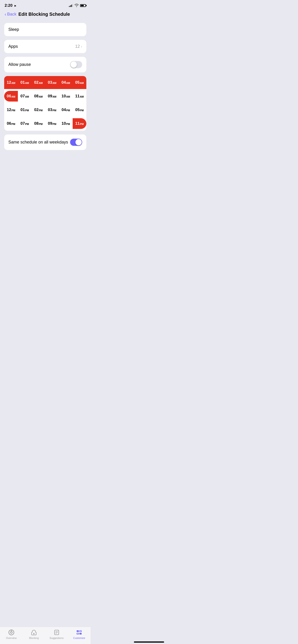 Image resolution: width=298 pixels, height=644 pixels. Describe the element at coordinates (14, 30) in the screenshot. I see `sleep-label: Sleep` at that location.